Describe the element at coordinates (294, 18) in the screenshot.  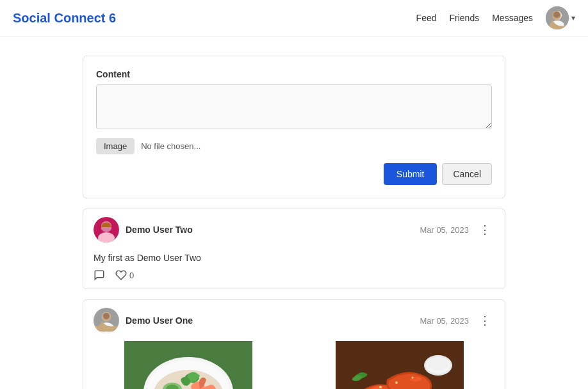
I see `app-header: Social Connect 6 Feed Friends Messages ▾` at that location.